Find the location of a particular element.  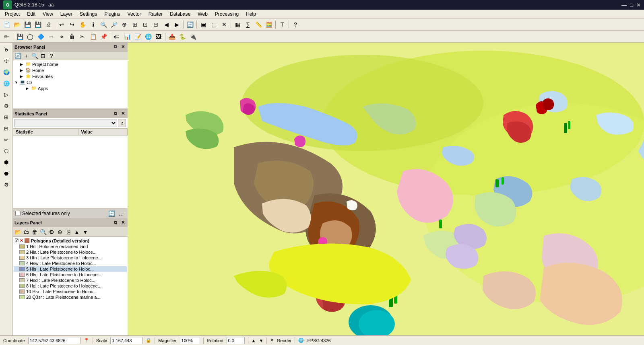

layer-item-20: 20 Q3sr : Late Pleistocene marine a... is located at coordinates (70, 297).